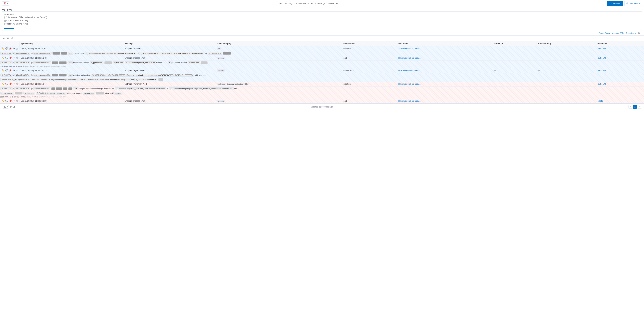 The image size is (644, 334). What do you see at coordinates (12, 38) in the screenshot?
I see `share-button: ⎙` at bounding box center [12, 38].